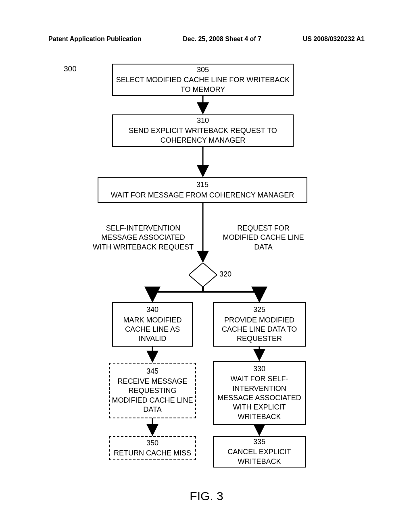 This screenshot has height=532, width=413. What do you see at coordinates (259, 457) in the screenshot?
I see `box-335-text: CANCEL EXPLICIT WRITEBACK` at bounding box center [259, 457].